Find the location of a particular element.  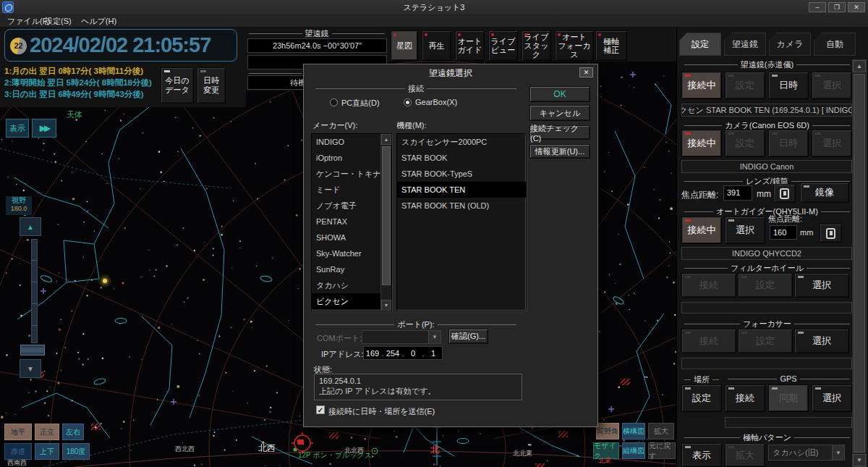

model-item: STAR BOOK TEN (OLD) is located at coordinates (461, 206).